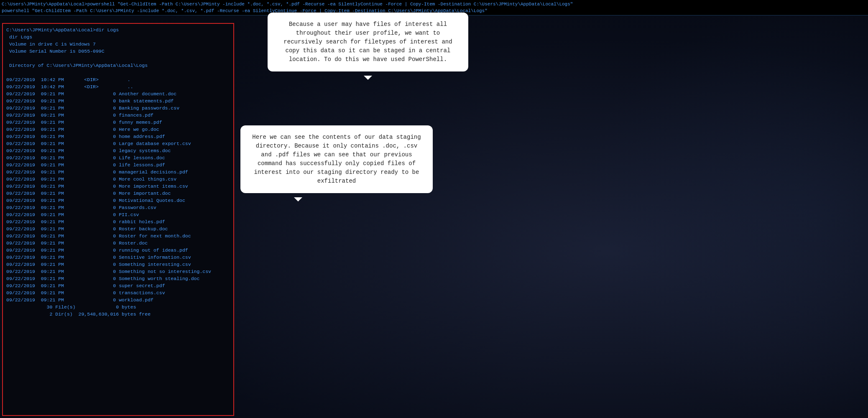 The width and height of the screenshot is (868, 418). Describe the element at coordinates (368, 42) in the screenshot. I see `speech-bubble-top: Because a user may have files of interes…` at that location.